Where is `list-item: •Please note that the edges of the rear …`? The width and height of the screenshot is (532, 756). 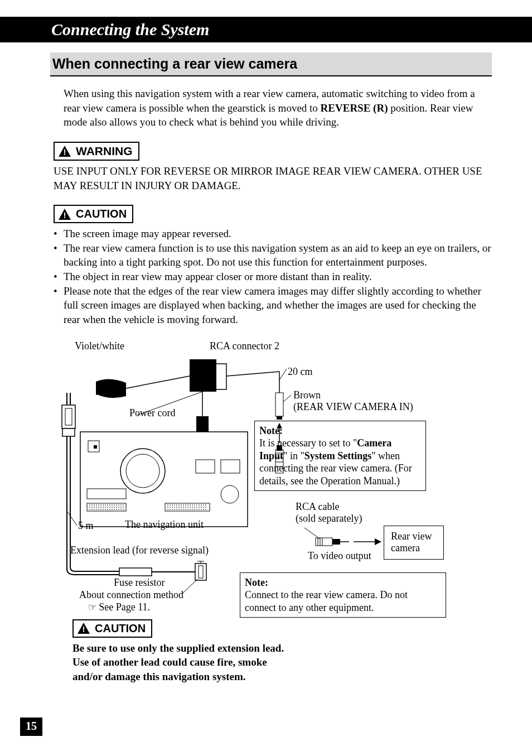 list-item: •Please note that the edges of the rear … is located at coordinates (273, 306).